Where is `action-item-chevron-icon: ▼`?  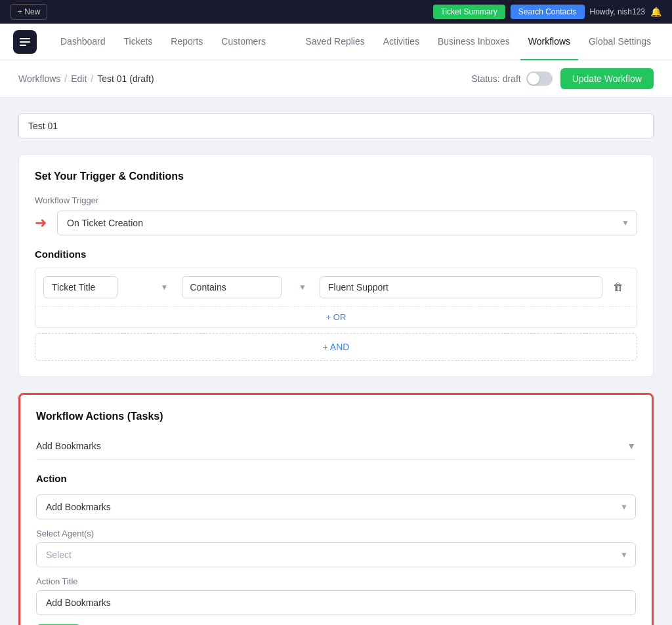
action-item-chevron-icon: ▼ is located at coordinates (631, 446).